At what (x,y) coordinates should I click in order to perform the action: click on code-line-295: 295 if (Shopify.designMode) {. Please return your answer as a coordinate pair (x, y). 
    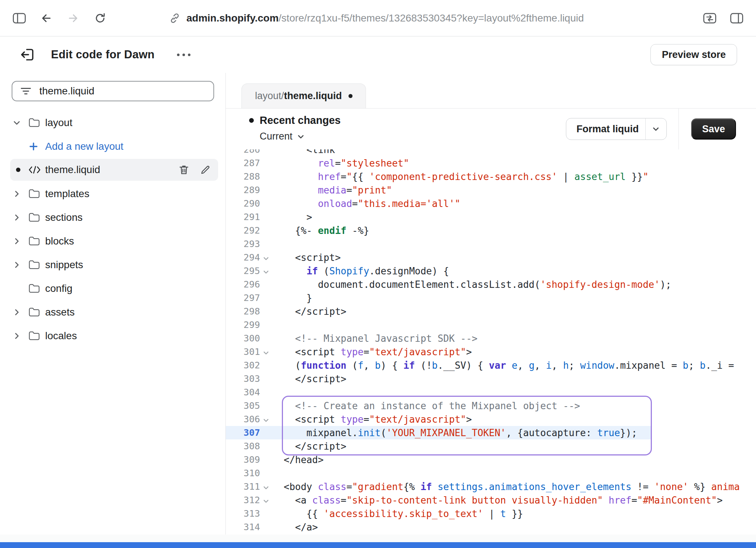
    Looking at the image, I should click on (491, 271).